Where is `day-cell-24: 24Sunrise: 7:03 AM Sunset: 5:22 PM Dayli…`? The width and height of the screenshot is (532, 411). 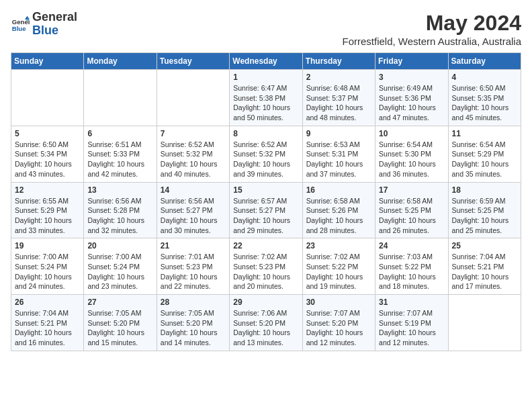 day-cell-24: 24Sunrise: 7:03 AM Sunset: 5:22 PM Dayli… is located at coordinates (412, 267).